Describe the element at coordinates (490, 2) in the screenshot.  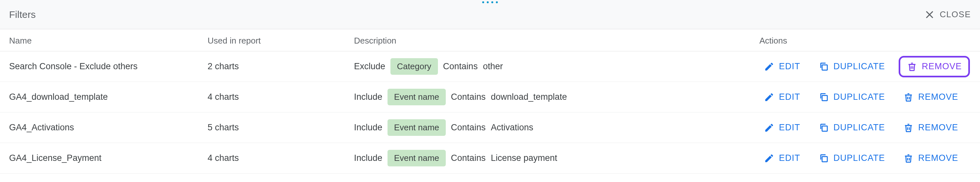
I see `drag-handle` at that location.